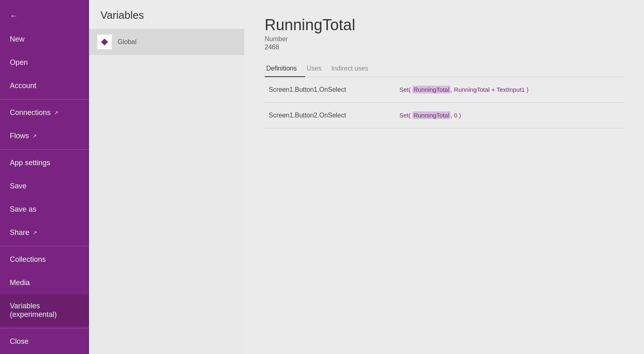  I want to click on sidebar-item-close: Close, so click(45, 342).